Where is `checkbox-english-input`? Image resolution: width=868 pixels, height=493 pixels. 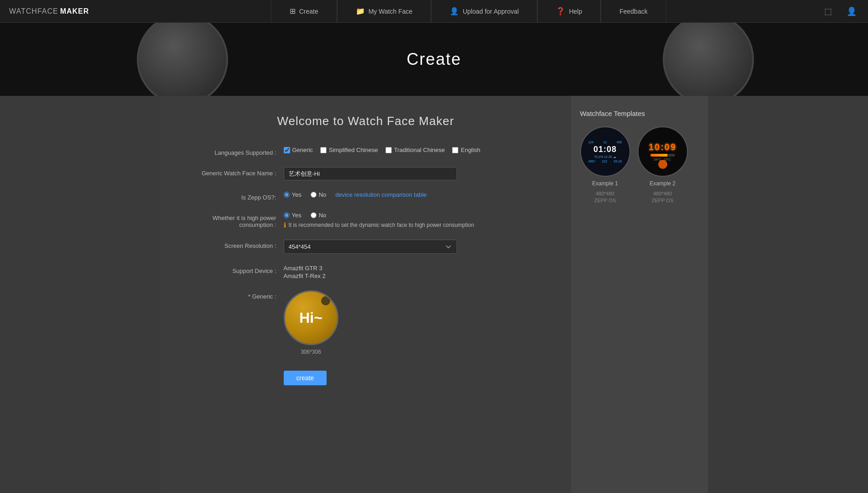
checkbox-english-input is located at coordinates (455, 150).